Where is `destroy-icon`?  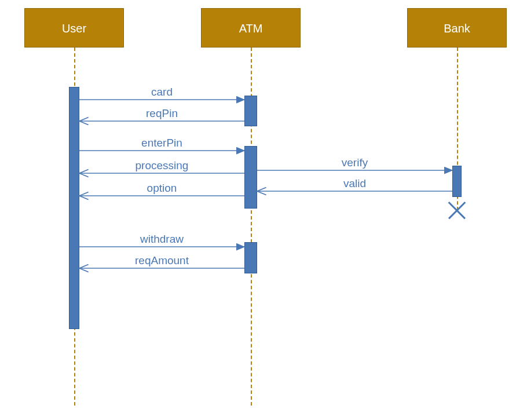
destroy-icon is located at coordinates (457, 210).